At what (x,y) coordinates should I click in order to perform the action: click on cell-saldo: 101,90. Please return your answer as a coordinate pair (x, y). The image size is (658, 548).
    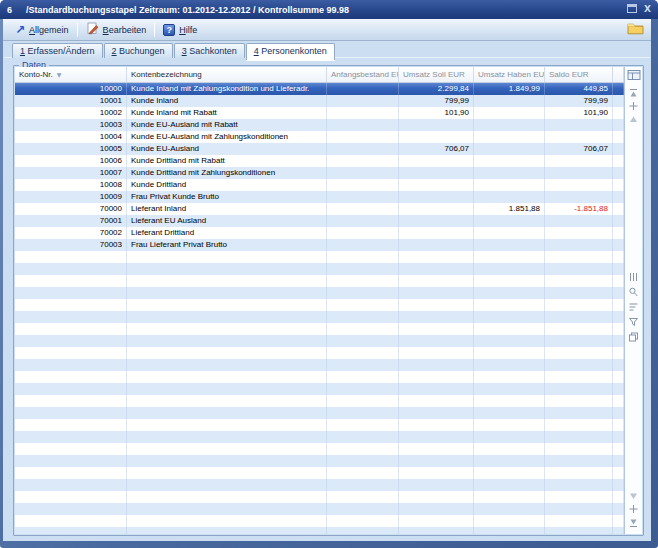
    Looking at the image, I should click on (579, 113).